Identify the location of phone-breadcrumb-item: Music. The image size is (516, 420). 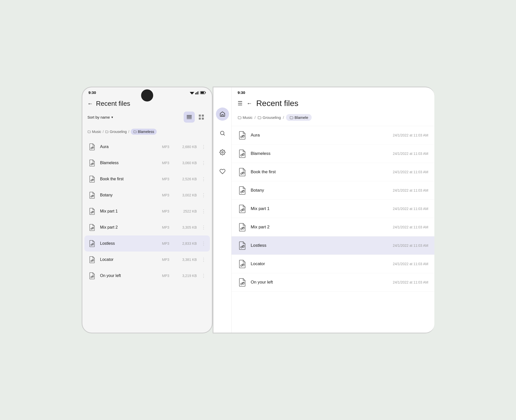
(94, 132).